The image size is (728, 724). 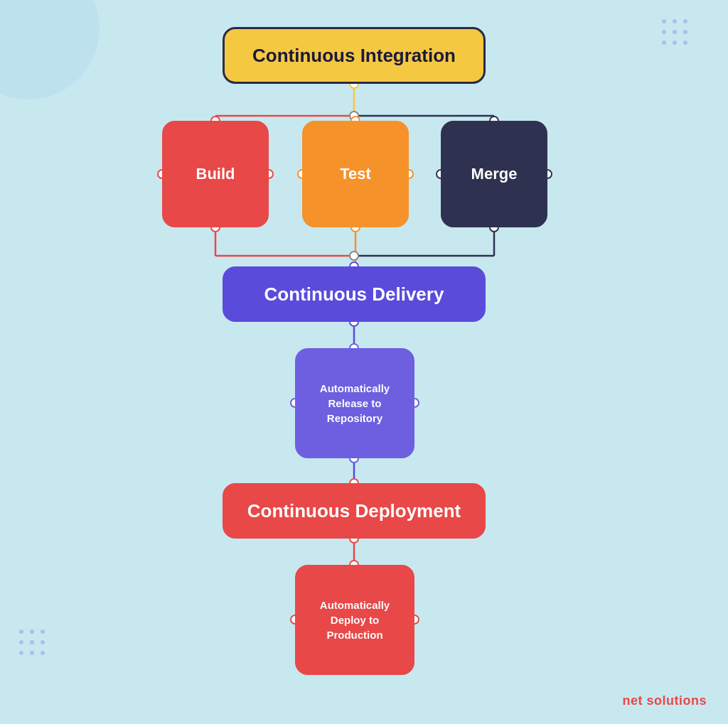 What do you see at coordinates (355, 174) in the screenshot?
I see `test-label: Test` at bounding box center [355, 174].